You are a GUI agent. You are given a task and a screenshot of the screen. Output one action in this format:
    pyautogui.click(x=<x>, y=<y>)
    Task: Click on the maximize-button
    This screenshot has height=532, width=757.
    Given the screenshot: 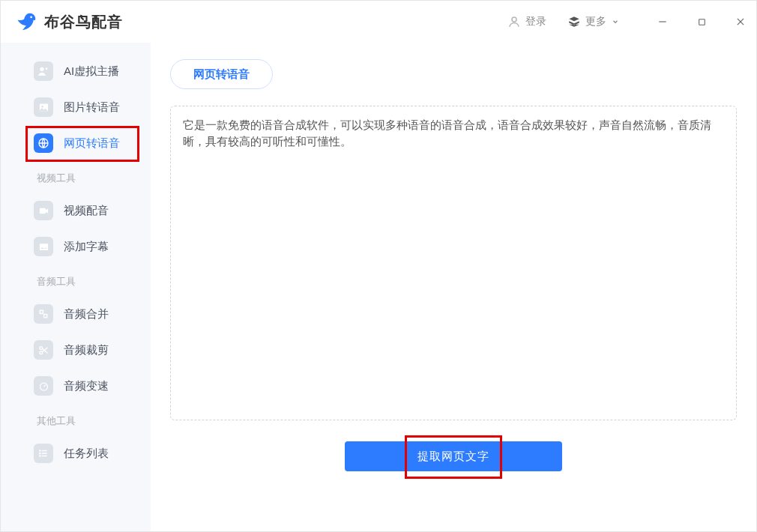 What is the action you would take?
    pyautogui.click(x=702, y=22)
    